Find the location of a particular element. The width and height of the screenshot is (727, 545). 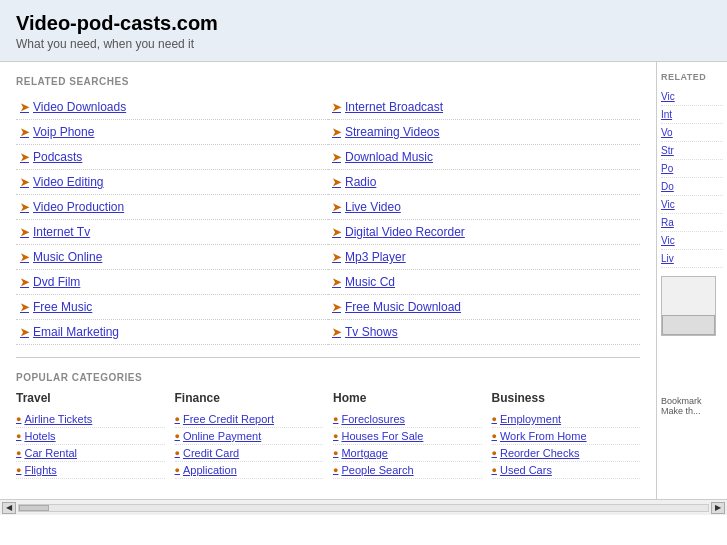

link-free-music-download: ➤ Free Music Download is located at coordinates (484, 307).